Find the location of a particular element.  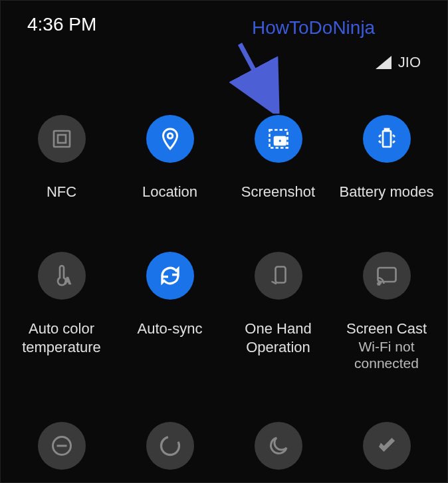

tile-label: Screenshot is located at coordinates (278, 193).